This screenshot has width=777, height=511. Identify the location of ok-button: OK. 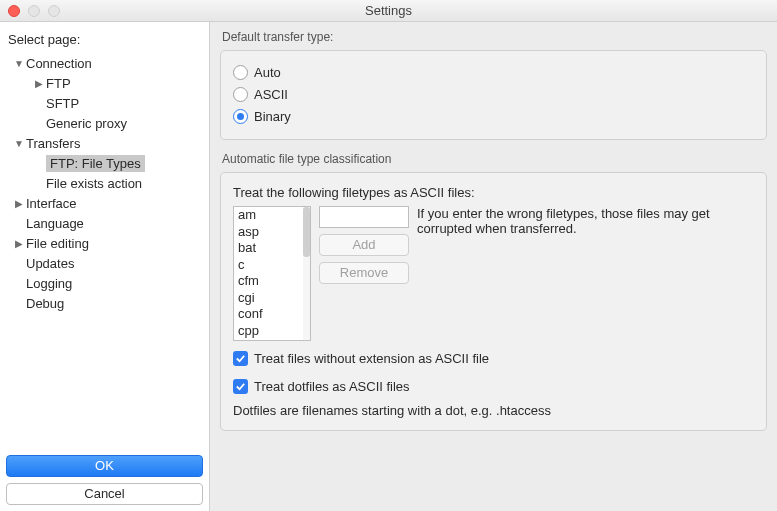
(104, 466).